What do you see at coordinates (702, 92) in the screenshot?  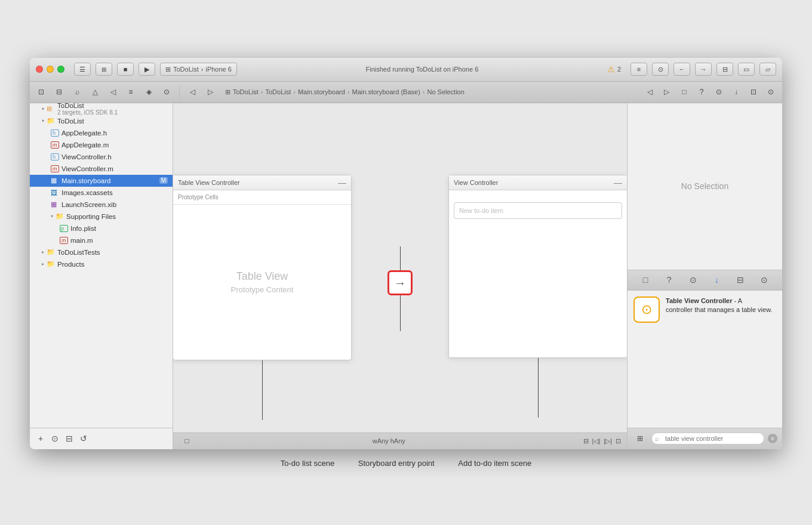 I see `quick-help: ?` at bounding box center [702, 92].